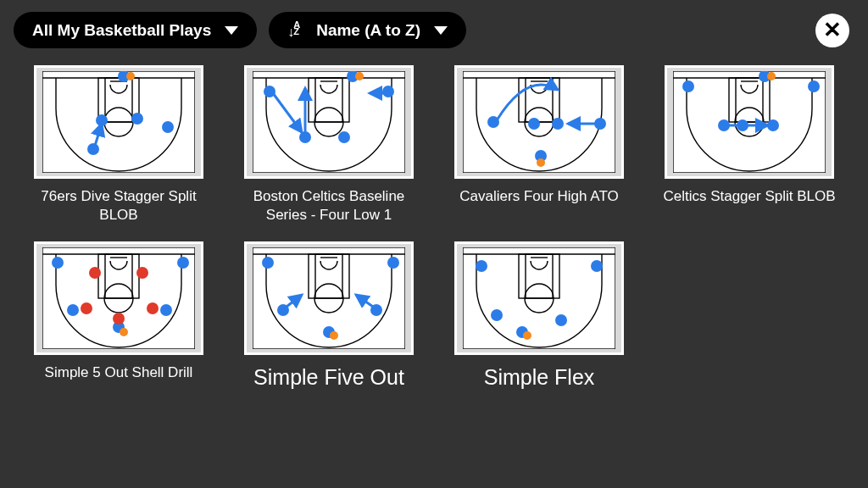 This screenshot has height=488, width=868. I want to click on play-card: Simple 5 Out Shell Drill, so click(119, 317).